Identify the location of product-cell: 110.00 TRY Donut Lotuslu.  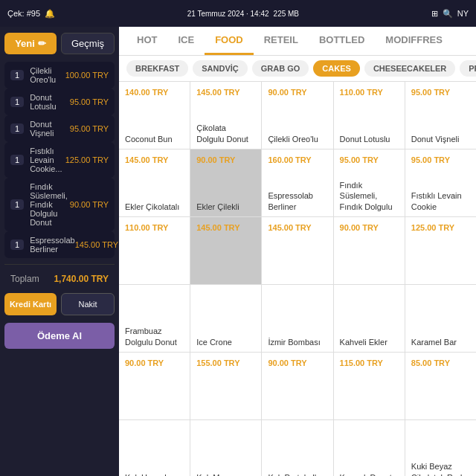
(369, 115).